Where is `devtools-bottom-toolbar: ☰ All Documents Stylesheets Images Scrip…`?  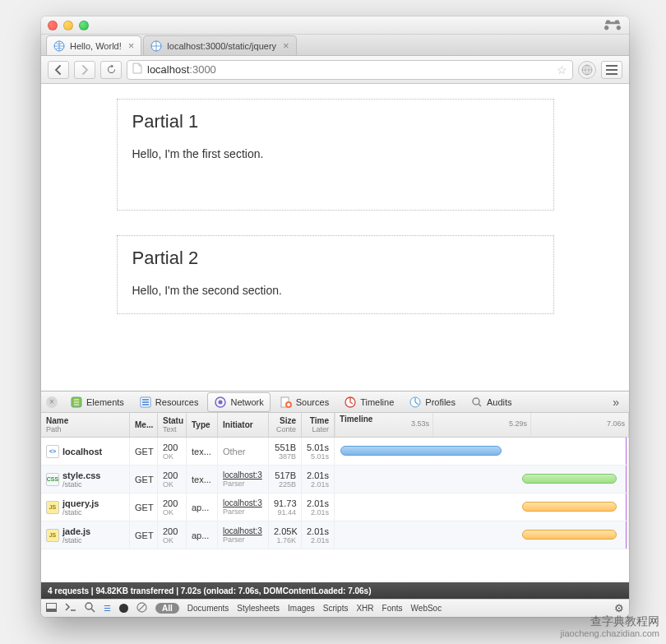
devtools-bottom-toolbar: ☰ All Documents Stylesheets Images Scrip… is located at coordinates (335, 608).